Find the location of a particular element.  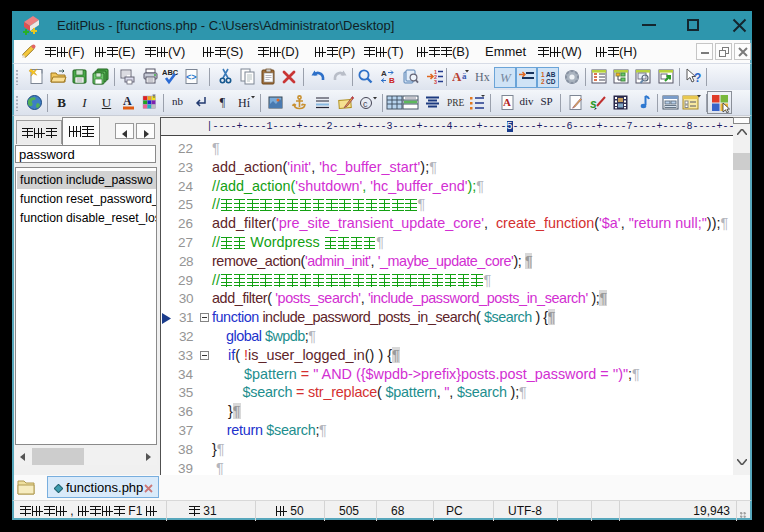

svg-text: ABC is located at coordinates (170, 72).